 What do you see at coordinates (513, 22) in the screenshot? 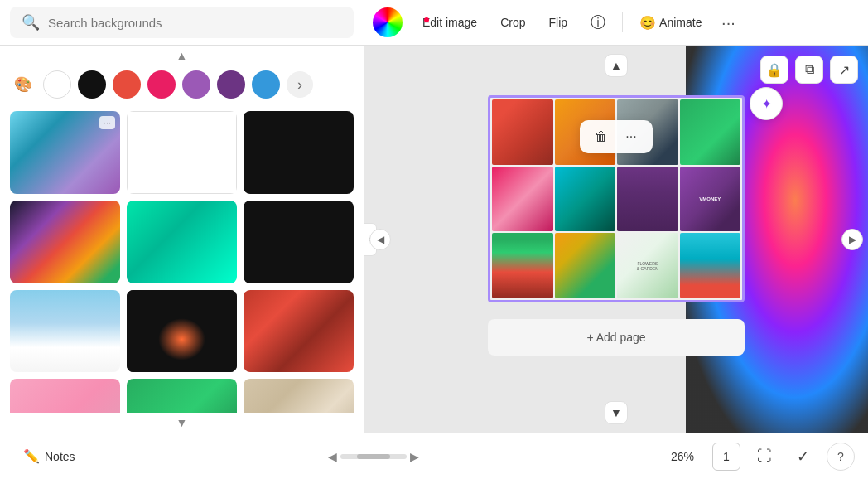
I see `crop-button: Crop` at bounding box center [513, 22].